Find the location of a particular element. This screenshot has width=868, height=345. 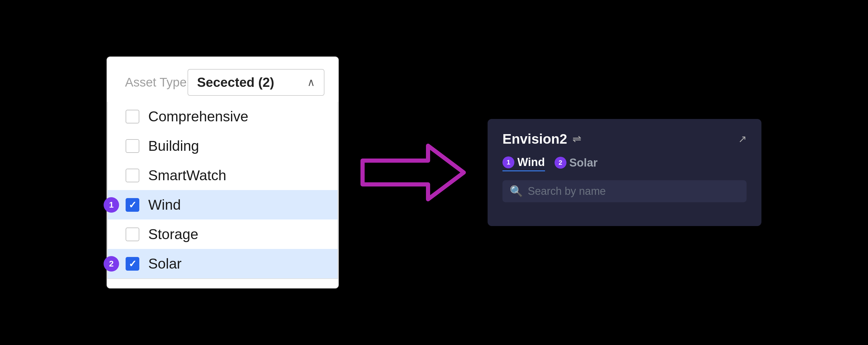

tab-solar: 2 Solar is located at coordinates (576, 164).